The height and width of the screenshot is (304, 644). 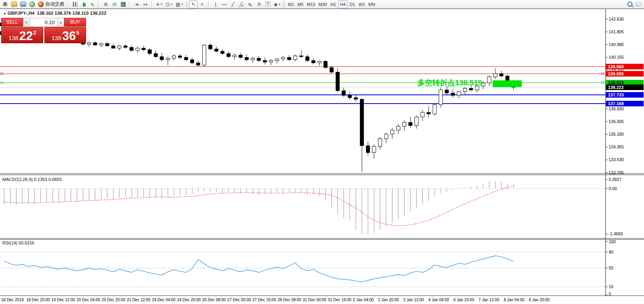 I want to click on text-tool-button: A, so click(x=259, y=4).